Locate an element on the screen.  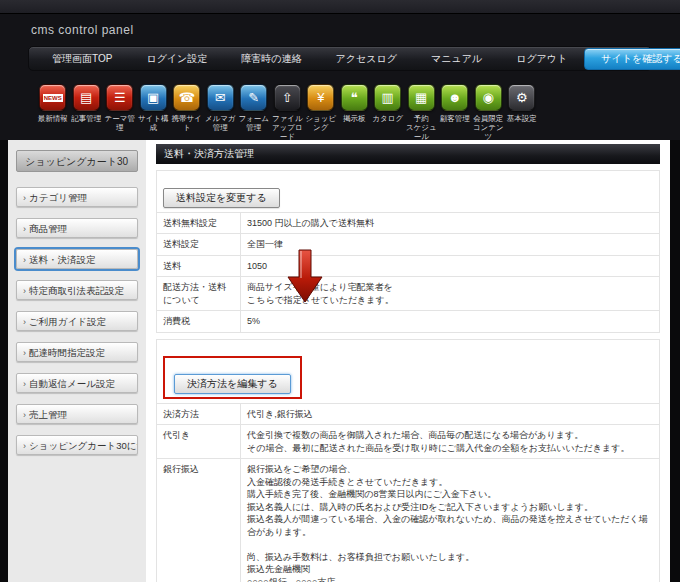
sidebar-title: ショッピングカート30 is located at coordinates (77, 161).